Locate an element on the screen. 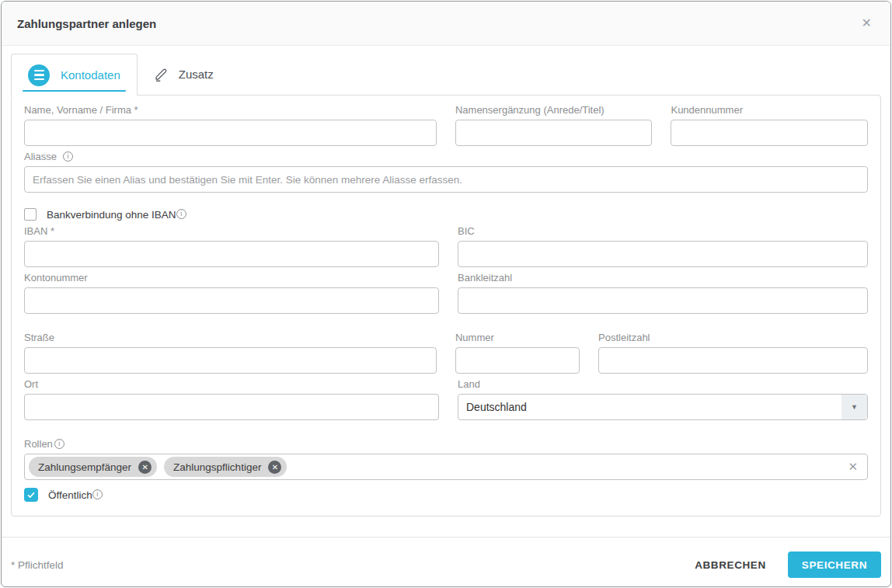 The image size is (892, 588). row-iban-bic: IBAN * BIC is located at coordinates (446, 244).